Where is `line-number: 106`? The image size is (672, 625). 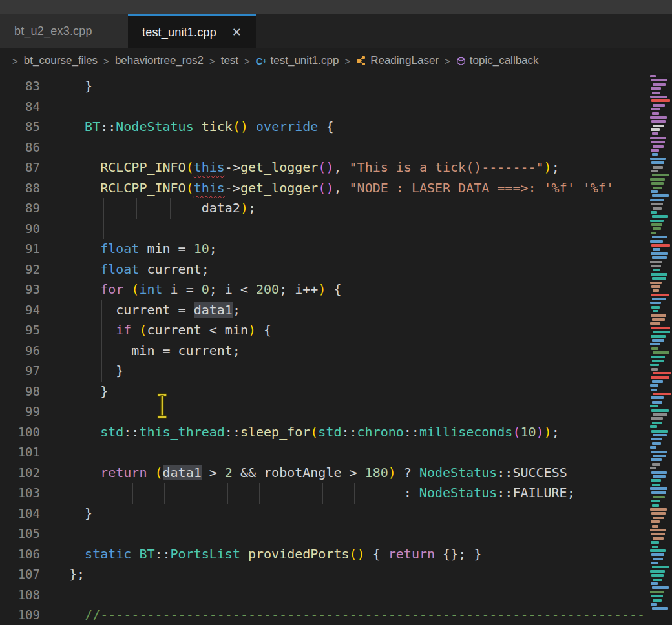 line-number: 106 is located at coordinates (20, 555).